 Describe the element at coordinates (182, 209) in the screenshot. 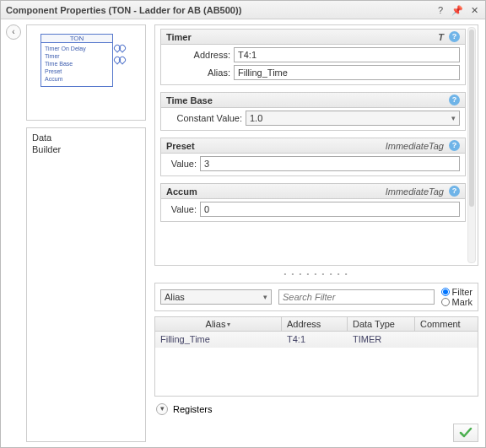

I see `accum-value-label: Value:` at that location.